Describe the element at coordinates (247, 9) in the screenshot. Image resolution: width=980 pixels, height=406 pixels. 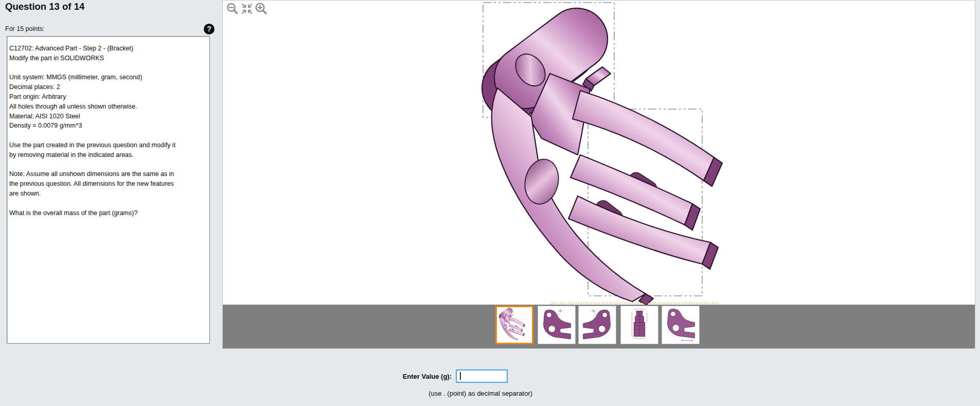
I see `fit-to-view-icon` at that location.